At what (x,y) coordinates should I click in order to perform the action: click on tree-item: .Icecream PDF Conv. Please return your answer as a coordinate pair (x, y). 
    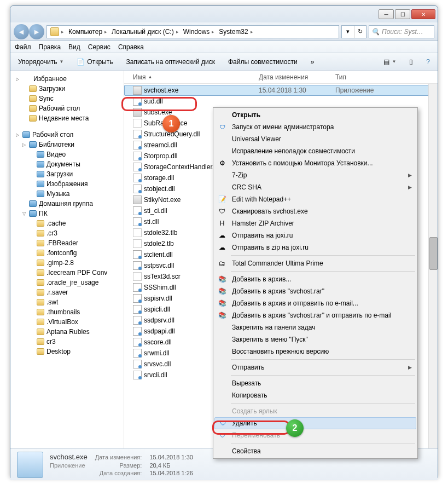
    Looking at the image, I should click on (67, 273).